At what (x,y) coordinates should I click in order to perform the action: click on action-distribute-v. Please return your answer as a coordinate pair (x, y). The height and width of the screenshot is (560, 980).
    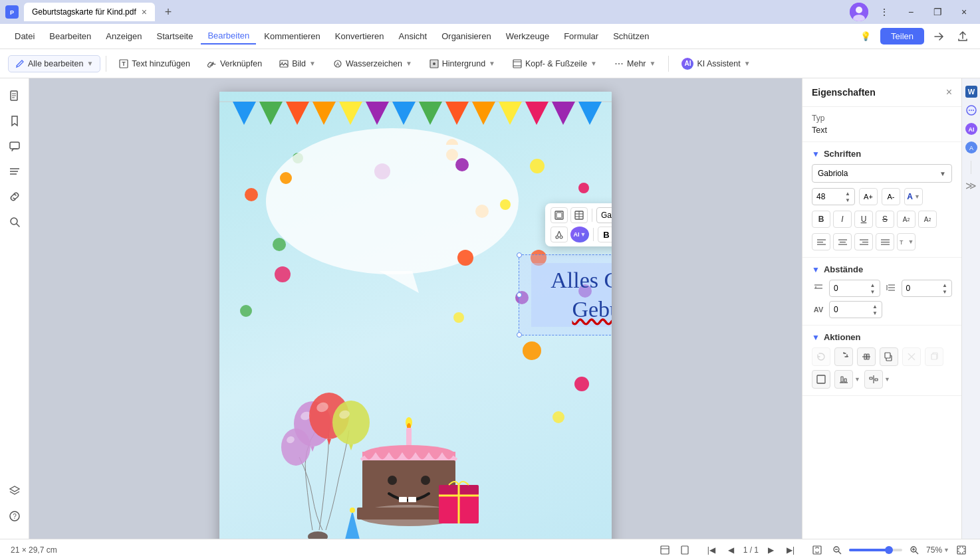
    Looking at the image, I should click on (874, 379).